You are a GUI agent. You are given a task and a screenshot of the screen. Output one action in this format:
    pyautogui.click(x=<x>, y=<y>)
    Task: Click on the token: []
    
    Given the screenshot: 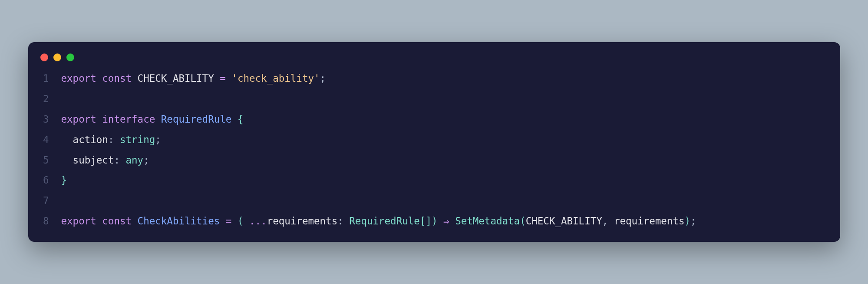 What is the action you would take?
    pyautogui.click(x=426, y=221)
    